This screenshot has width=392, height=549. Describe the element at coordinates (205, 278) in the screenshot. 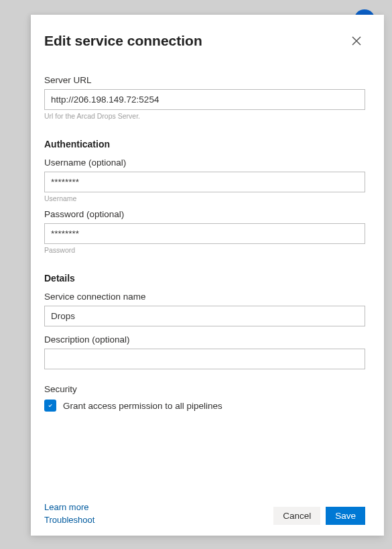

I see `details-section: Details` at that location.